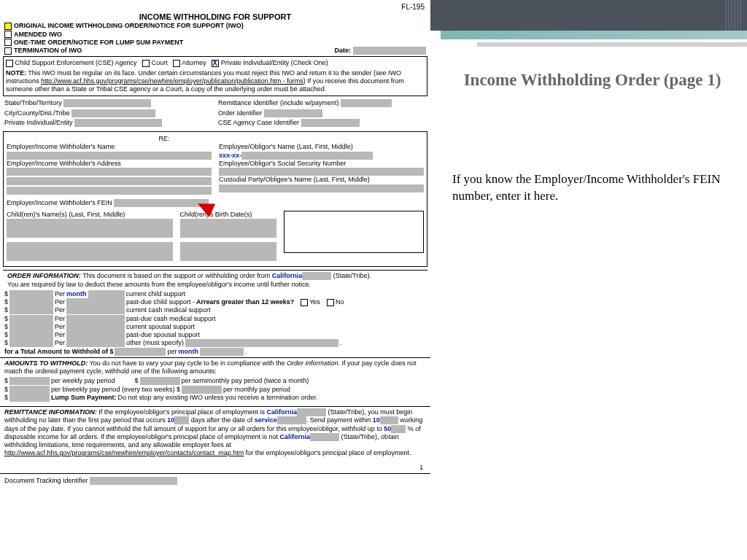  Describe the element at coordinates (229, 214) in the screenshot. I see `lbl-child-dob: Child(ren)'s Birth Date(s)` at that location.